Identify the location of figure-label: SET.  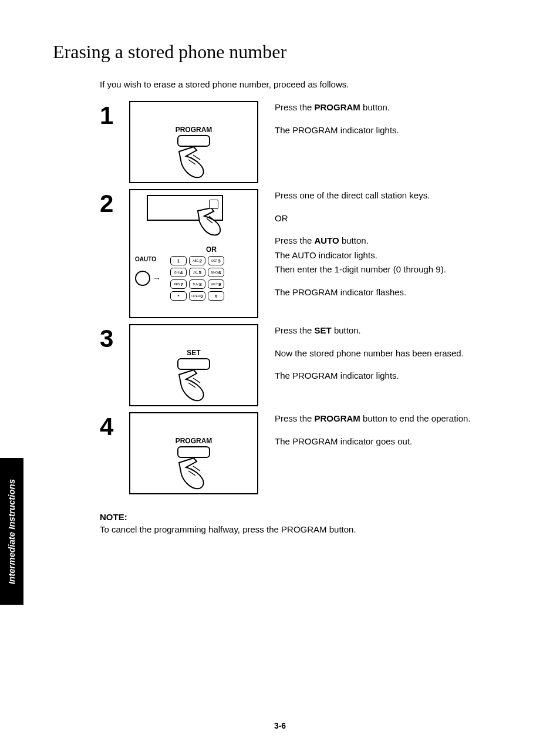
(194, 353).